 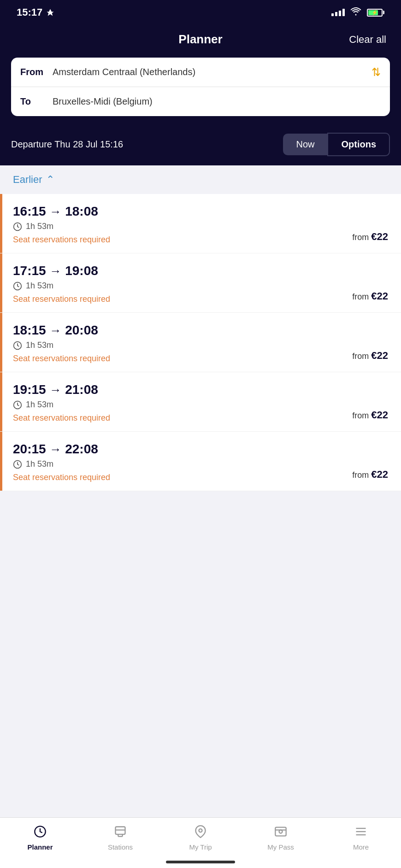 What do you see at coordinates (200, 862) in the screenshot?
I see `home-indicator` at bounding box center [200, 862].